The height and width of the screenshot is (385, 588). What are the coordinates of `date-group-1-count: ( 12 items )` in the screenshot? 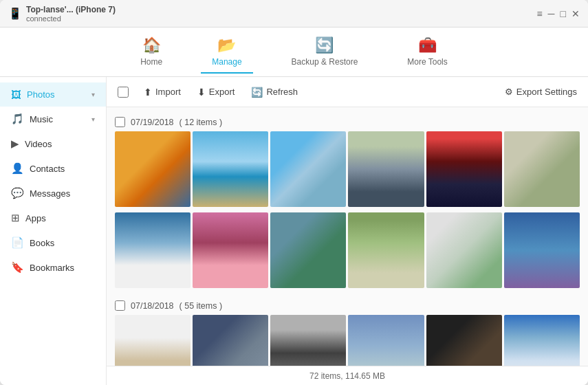 It's located at (201, 122).